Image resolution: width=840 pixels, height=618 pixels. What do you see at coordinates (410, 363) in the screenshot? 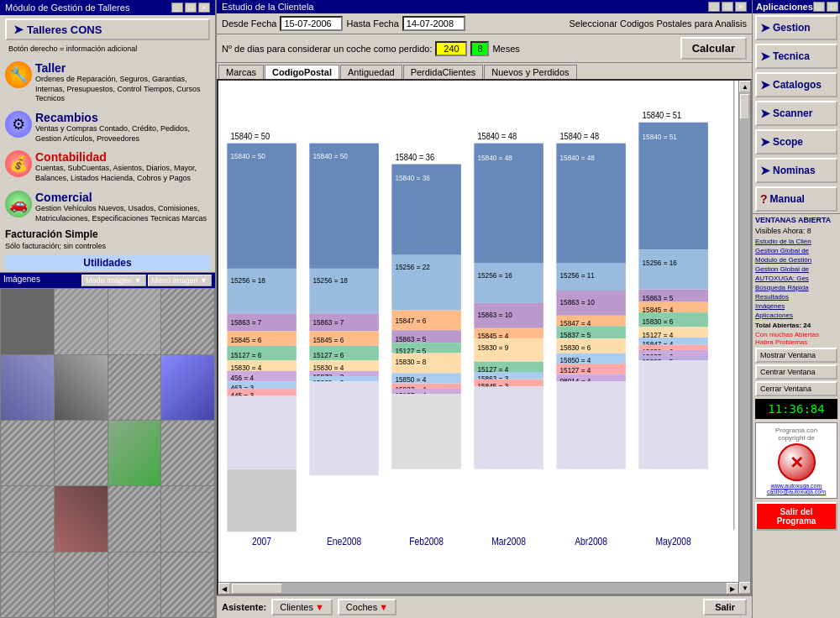
I see `svg-text: 15830 = 8` at bounding box center [410, 363].